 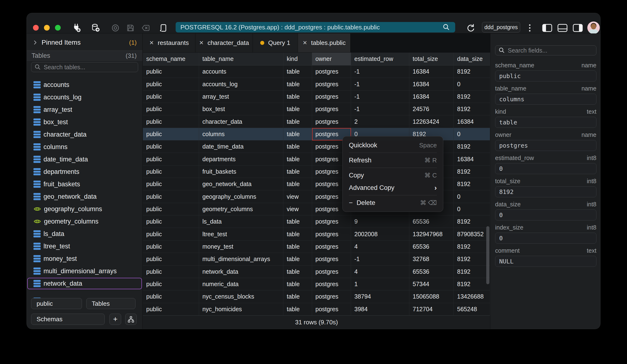 What do you see at coordinates (594, 28) in the screenshot?
I see `user-avatar` at bounding box center [594, 28].